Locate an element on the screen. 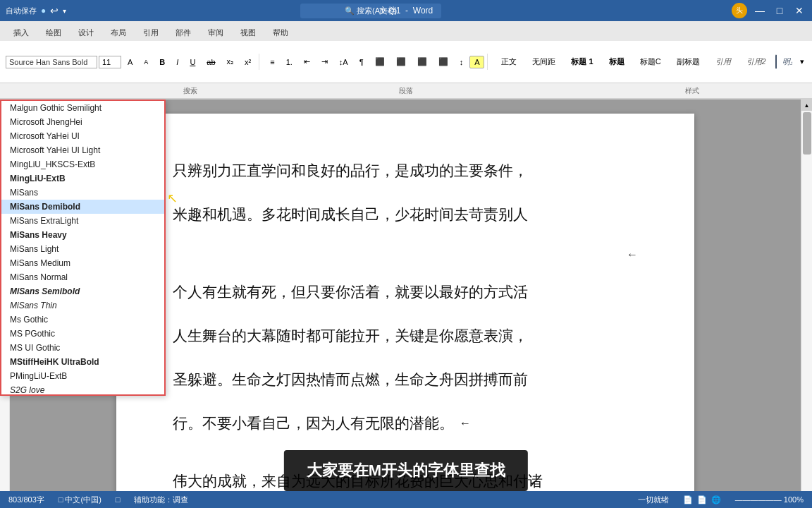  ribbon-toolbar: 11 A A B I U ab x₂ x² ≡ 1. ⇤ ⇥ ↕A ¶ ⬛ ⬛ … is located at coordinates (406, 62).